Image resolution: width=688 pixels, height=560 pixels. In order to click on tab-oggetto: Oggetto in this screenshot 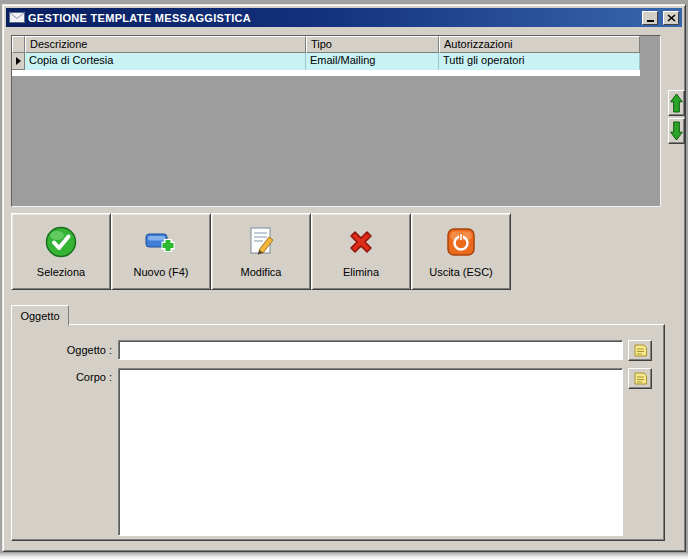, I will do `click(40, 316)`.